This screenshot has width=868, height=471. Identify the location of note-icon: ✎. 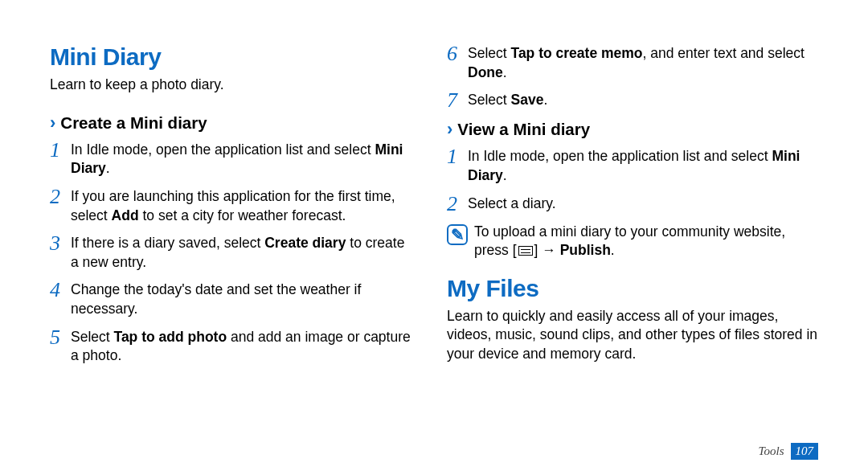
(457, 235).